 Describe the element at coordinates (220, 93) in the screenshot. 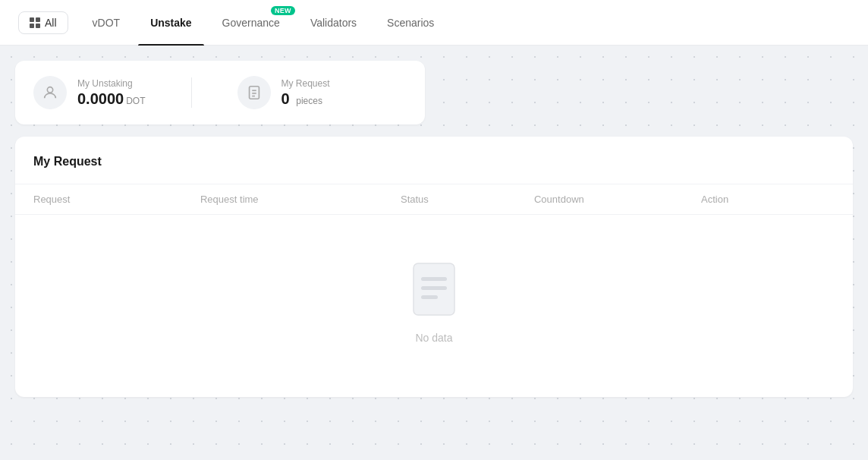

I see `stats-card: My Unstaking 0.0000DOT My Request 0 pi` at that location.